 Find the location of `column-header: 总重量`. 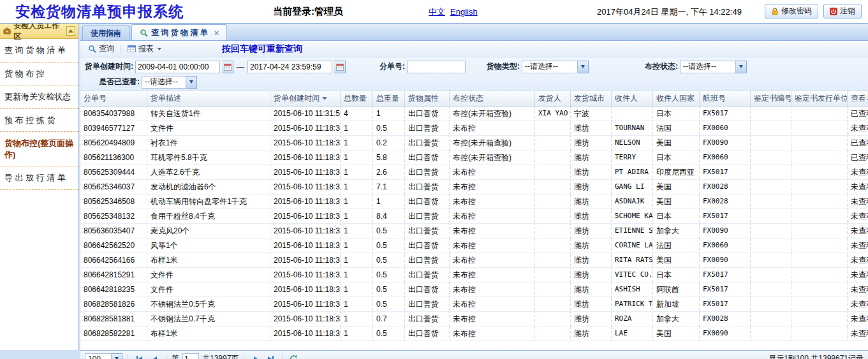

column-header: 总重量 is located at coordinates (389, 98).